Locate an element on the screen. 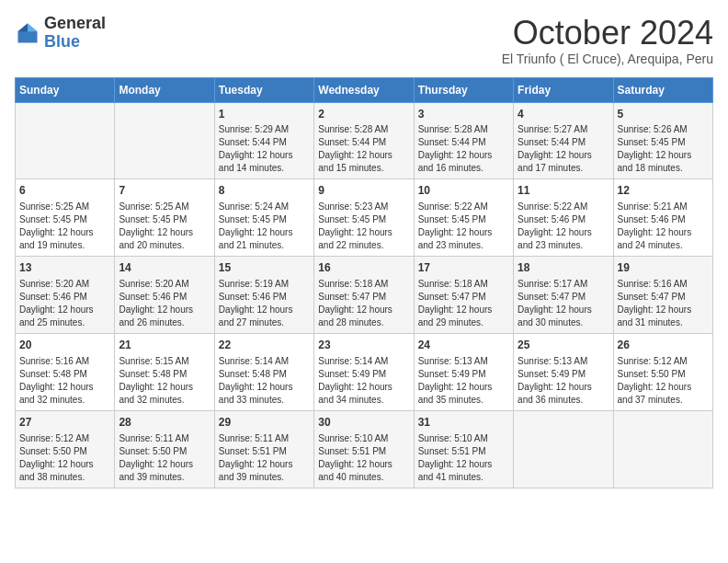 The image size is (728, 563). day-number: 12 is located at coordinates (664, 191).